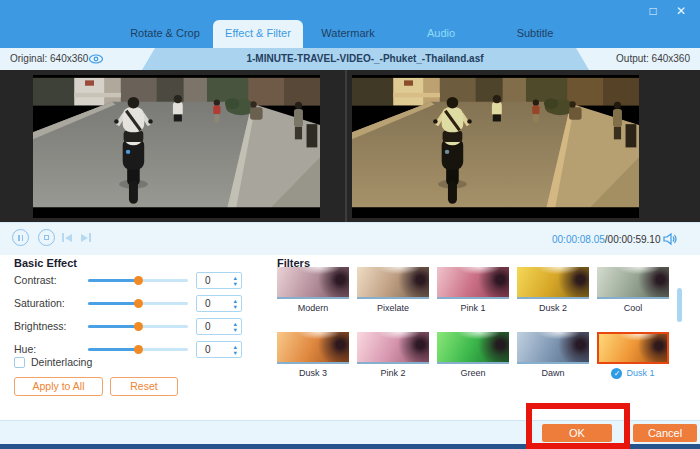  I want to click on title-bar: □ ✕ Rotate & Crop Effect & Filter Waterm…, so click(350, 24).